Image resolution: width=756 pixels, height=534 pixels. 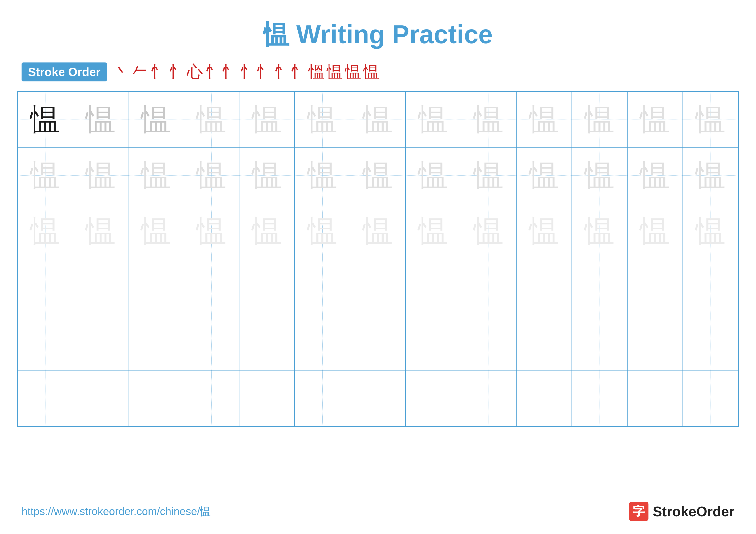 I want to click on grid-row-1: 愠 愠 愠 愠 愠 愠 愠 愠 愠 愠 愠 愠, so click(x=378, y=120).